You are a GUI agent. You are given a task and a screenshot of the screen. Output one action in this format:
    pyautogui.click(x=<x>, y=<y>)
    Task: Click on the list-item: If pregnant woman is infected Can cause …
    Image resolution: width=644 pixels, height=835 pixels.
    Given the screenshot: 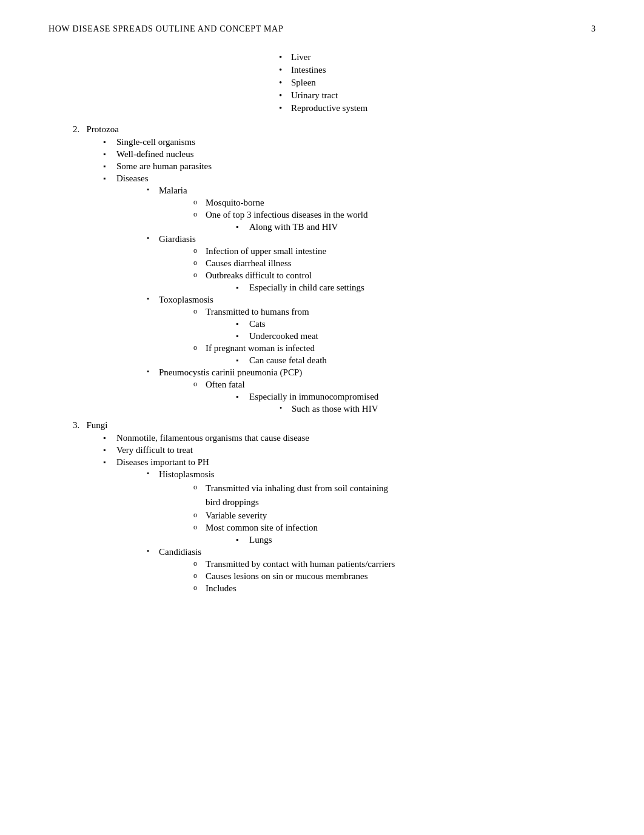 What is the action you would take?
    pyautogui.click(x=394, y=354)
    